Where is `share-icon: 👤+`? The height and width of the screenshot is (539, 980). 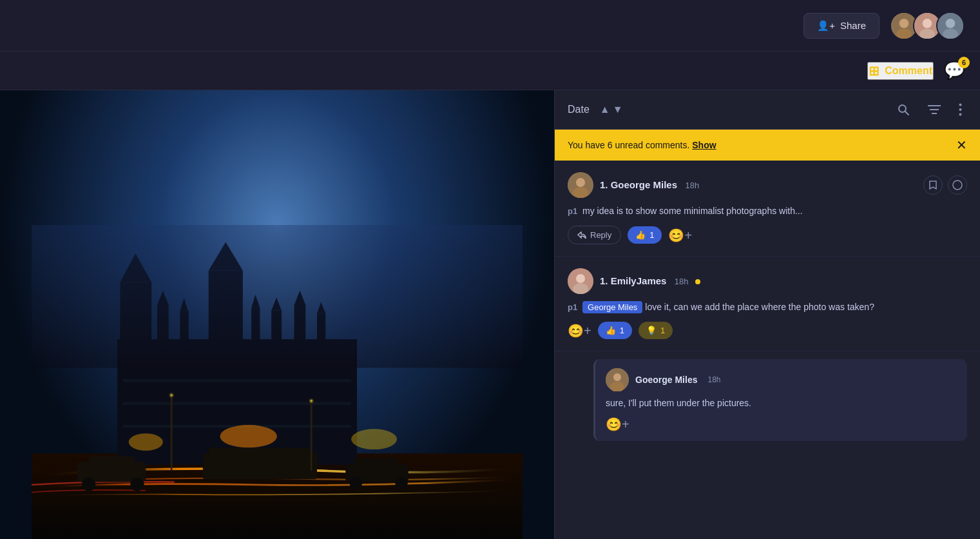 share-icon: 👤+ is located at coordinates (826, 26).